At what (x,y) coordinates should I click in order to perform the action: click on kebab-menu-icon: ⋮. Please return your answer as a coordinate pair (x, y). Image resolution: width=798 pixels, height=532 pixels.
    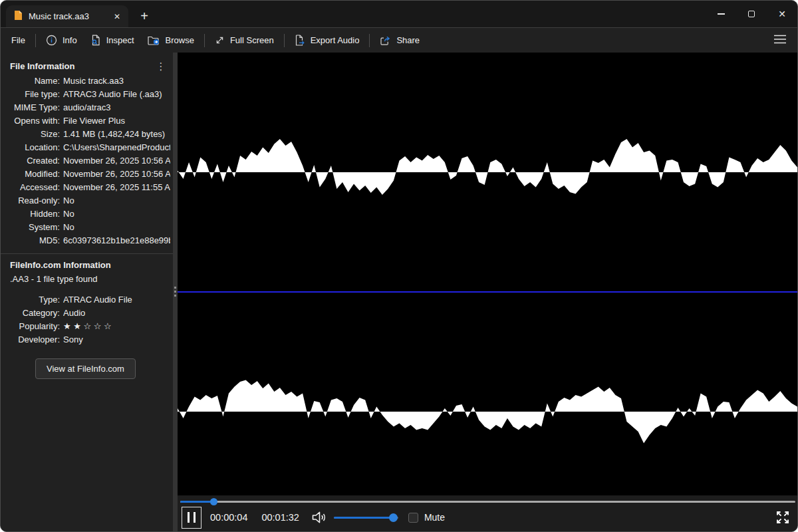
    Looking at the image, I should click on (161, 66).